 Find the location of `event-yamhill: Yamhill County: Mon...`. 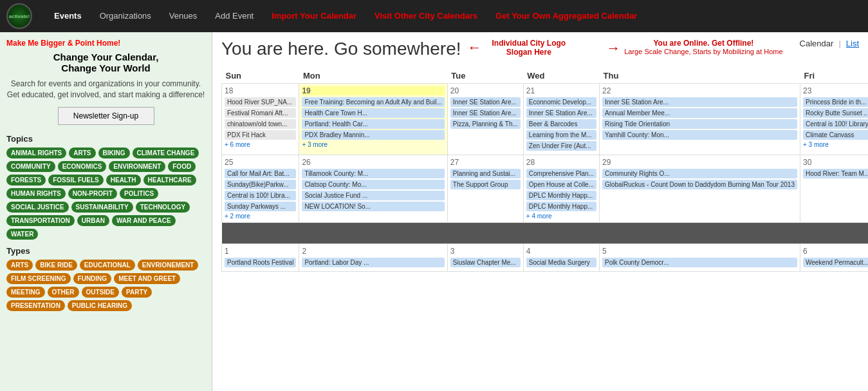

event-yamhill: Yamhill County: Mon... is located at coordinates (700, 135).